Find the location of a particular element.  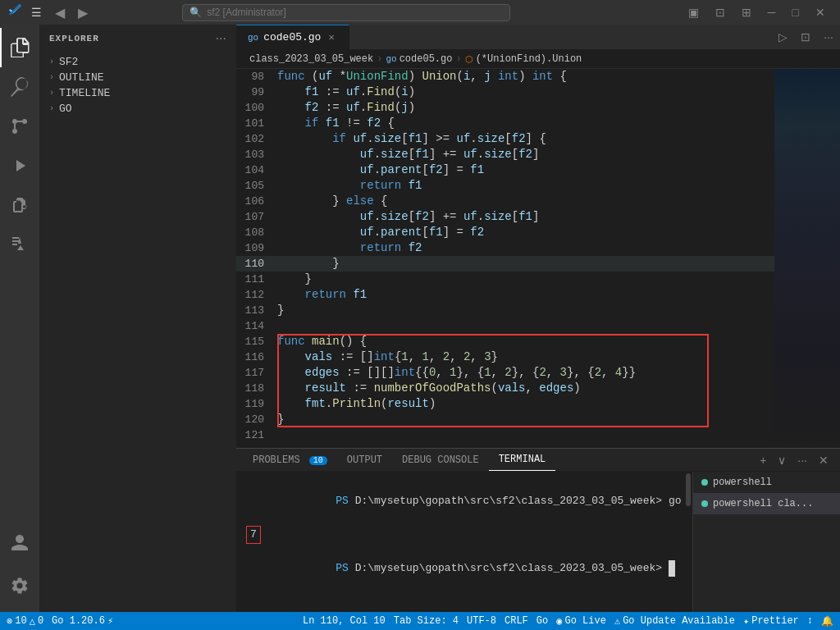

panel-close-button: ✕ is located at coordinates (824, 460).